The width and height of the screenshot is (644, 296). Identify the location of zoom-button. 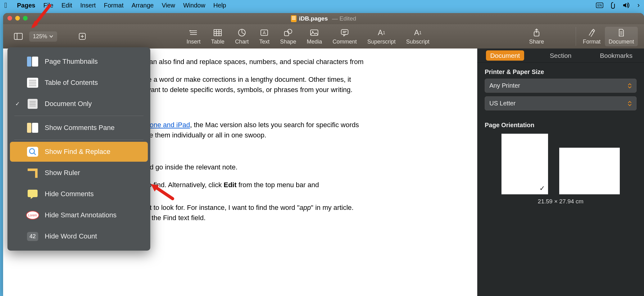
(25, 18).